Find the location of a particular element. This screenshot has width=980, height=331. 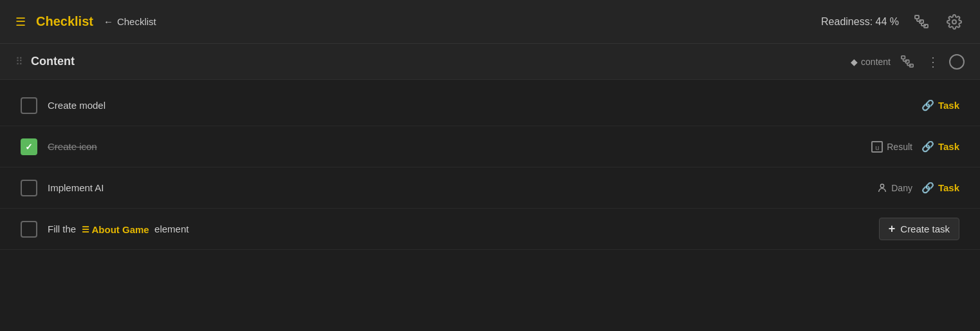

mention-link: ☰ About Game is located at coordinates (116, 229).